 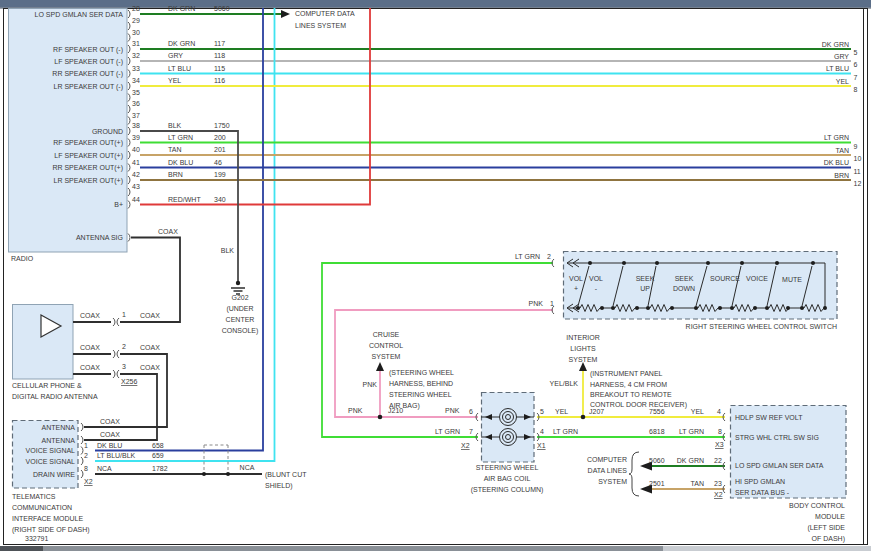 I want to click on harness-note: CONTROL DOOR RECEIVER), so click(x=638, y=405).